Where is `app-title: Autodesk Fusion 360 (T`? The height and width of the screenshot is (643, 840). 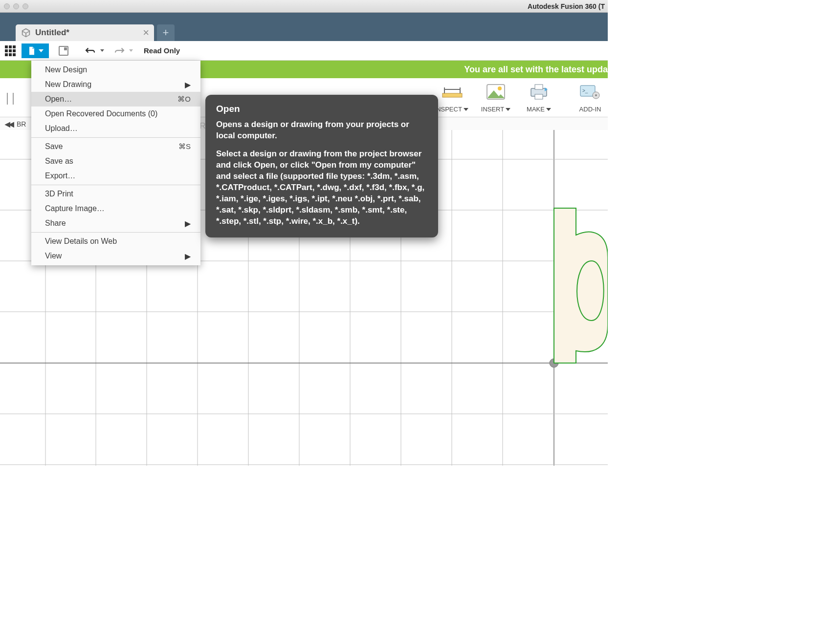
app-title: Autodesk Fusion 360 (T is located at coordinates (318, 6).